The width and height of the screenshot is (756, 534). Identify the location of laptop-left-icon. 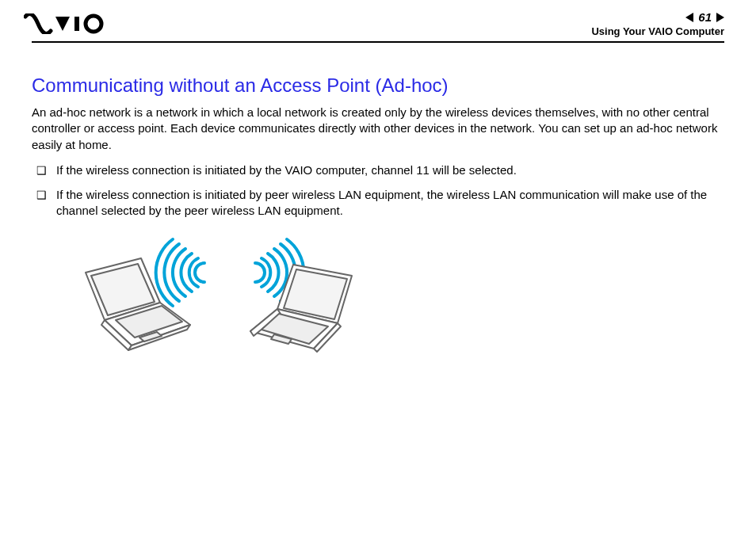
(138, 304).